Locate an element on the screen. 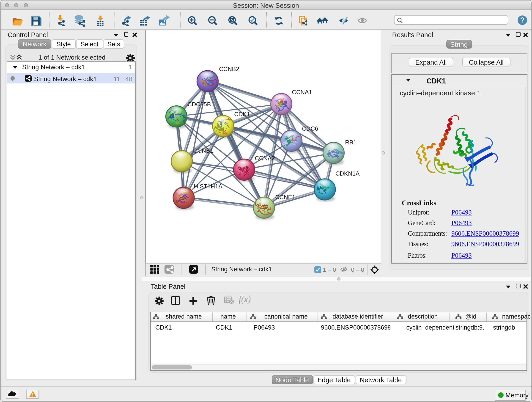  svg-text: CCNE1 is located at coordinates (285, 197).